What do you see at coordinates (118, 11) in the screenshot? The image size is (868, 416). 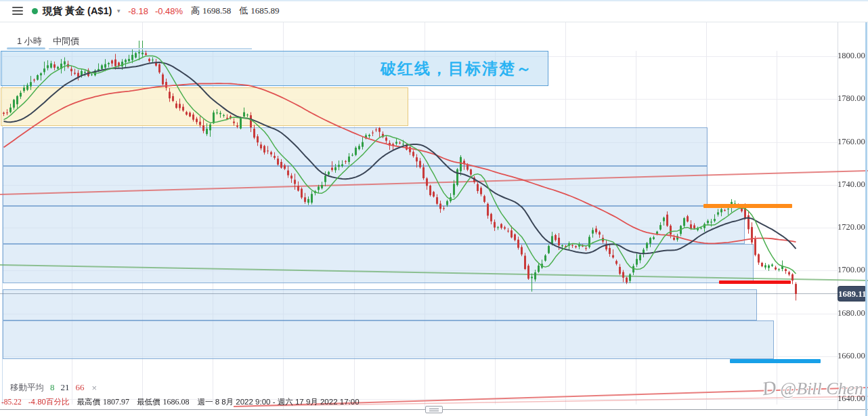 I see `chevron-down-icon: ▼` at bounding box center [118, 11].